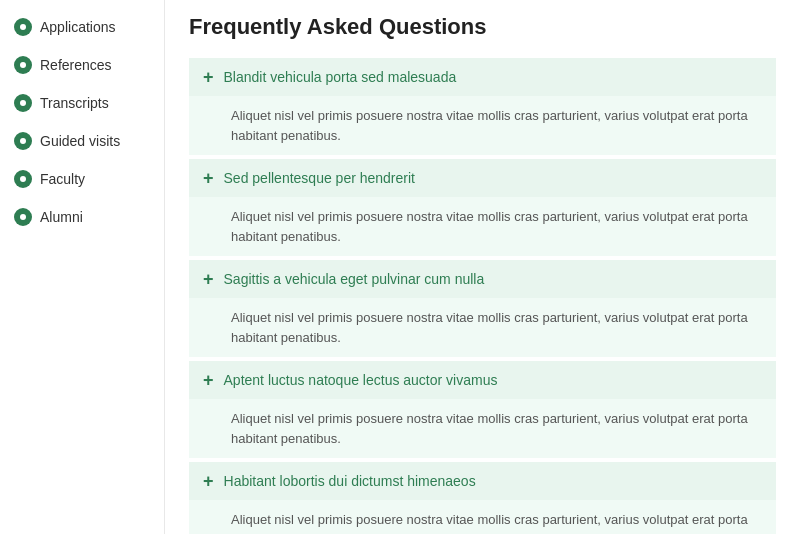 The image size is (800, 534). Describe the element at coordinates (23, 141) in the screenshot. I see `guided-visits-icon` at that location.